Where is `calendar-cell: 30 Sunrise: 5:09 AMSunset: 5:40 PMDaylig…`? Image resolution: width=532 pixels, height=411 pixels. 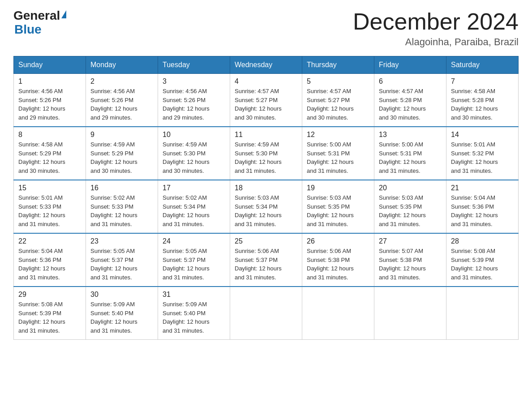
calendar-cell: 30 Sunrise: 5:09 AMSunset: 5:40 PMDaylig… is located at coordinates (122, 313).